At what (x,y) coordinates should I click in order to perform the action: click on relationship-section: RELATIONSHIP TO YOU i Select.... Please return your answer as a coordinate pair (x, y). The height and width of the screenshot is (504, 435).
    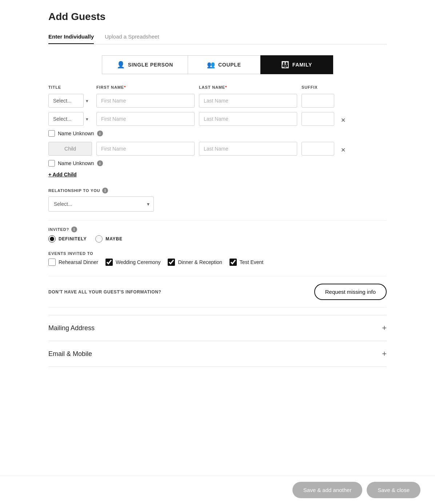
    Looking at the image, I should click on (218, 200).